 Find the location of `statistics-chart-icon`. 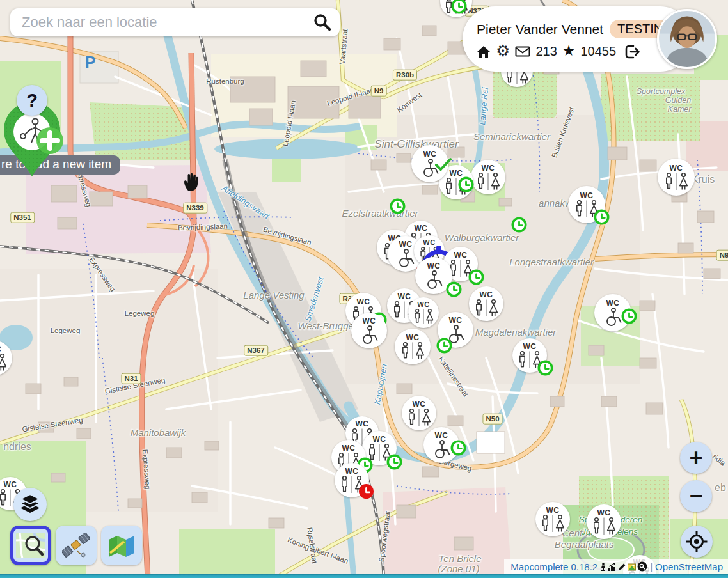

statistics-chart-icon is located at coordinates (612, 566).